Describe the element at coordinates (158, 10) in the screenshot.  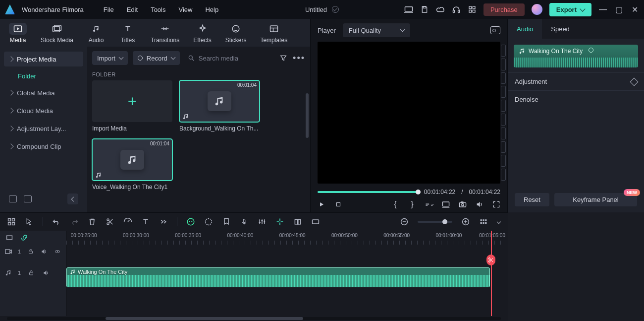
I see `menu-tools: Tools` at that location.